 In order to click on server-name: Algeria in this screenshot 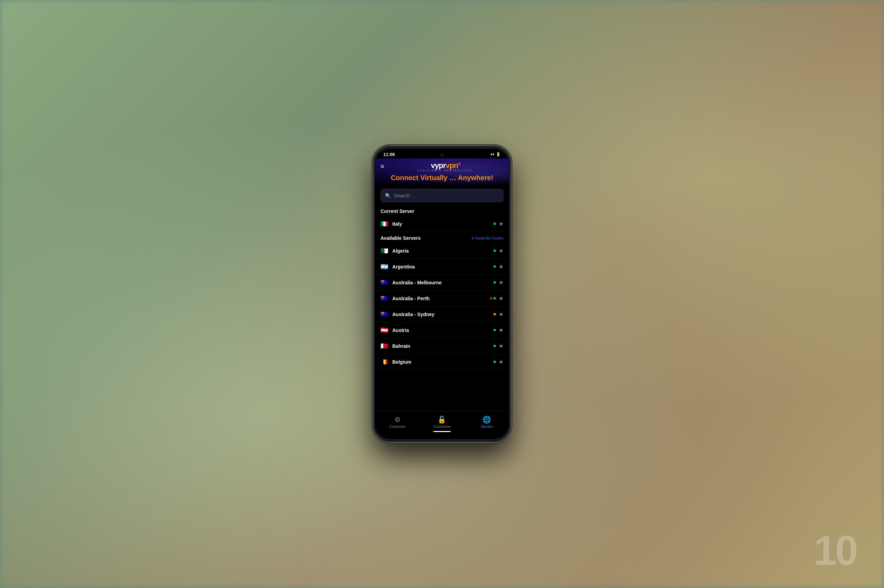, I will do `click(443, 251)`.